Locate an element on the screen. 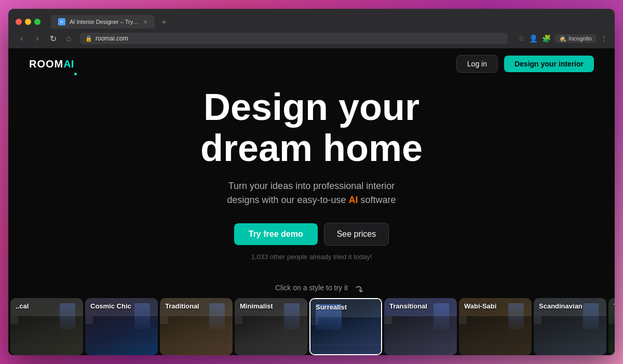  style-card-traditional: Traditional is located at coordinates (196, 327).